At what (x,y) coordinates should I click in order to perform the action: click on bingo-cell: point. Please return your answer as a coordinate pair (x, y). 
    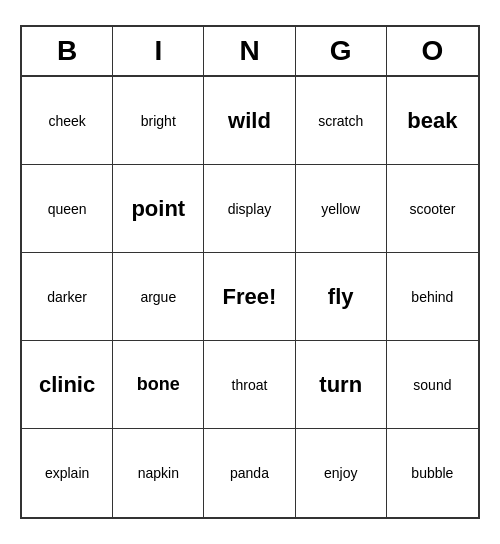
    Looking at the image, I should click on (158, 209).